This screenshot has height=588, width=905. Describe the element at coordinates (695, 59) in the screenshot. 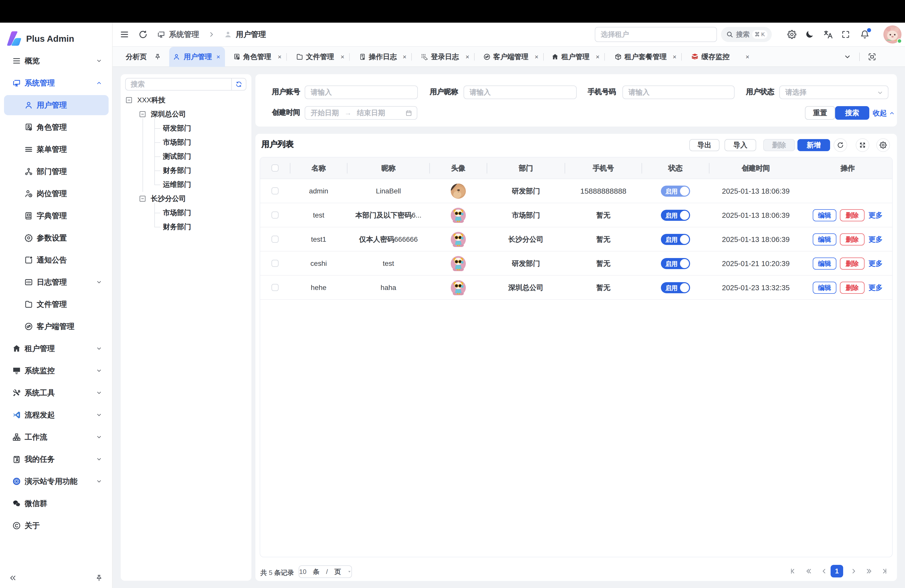

I see `svg-text: redis` at that location.